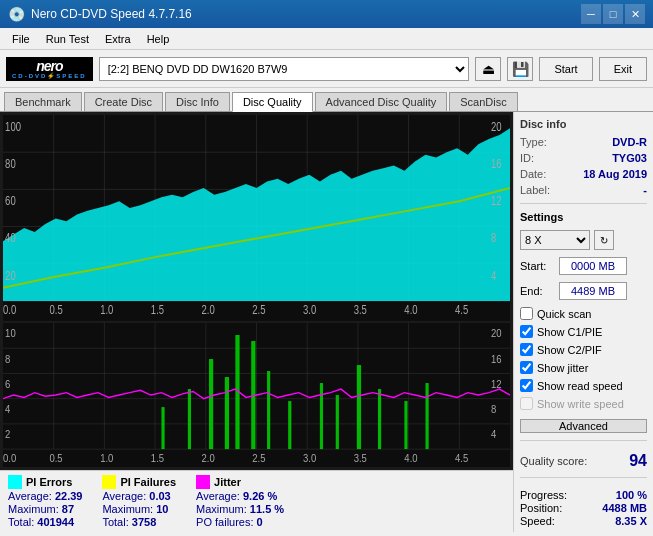 This screenshot has height=536, width=653. Describe the element at coordinates (580, 404) in the screenshot. I see `show-write-speed-label: Show write speed` at that location.